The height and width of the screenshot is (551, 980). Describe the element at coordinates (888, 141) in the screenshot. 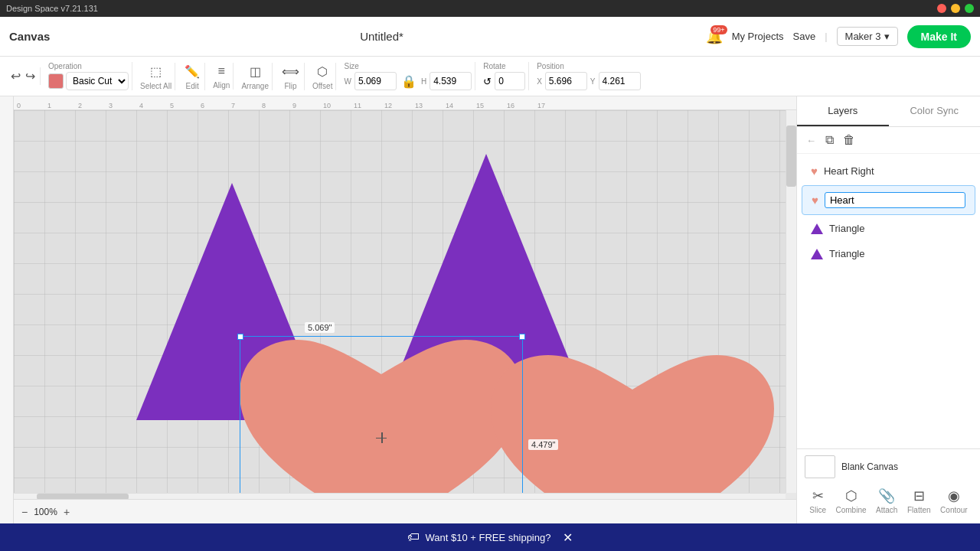

I see `panel-actions: ← ⧉ 🗑` at that location.